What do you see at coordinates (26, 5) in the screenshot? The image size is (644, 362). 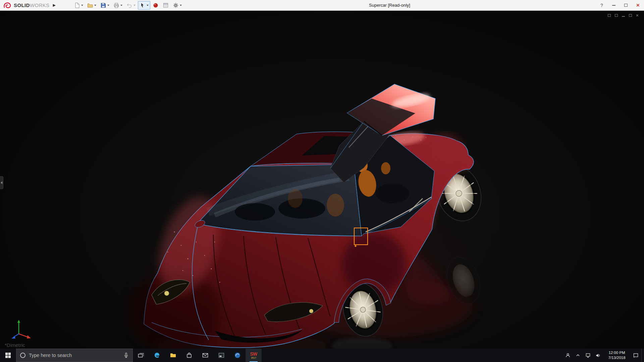 I see `solidworks-logo: SOLIDWORKS` at bounding box center [26, 5].